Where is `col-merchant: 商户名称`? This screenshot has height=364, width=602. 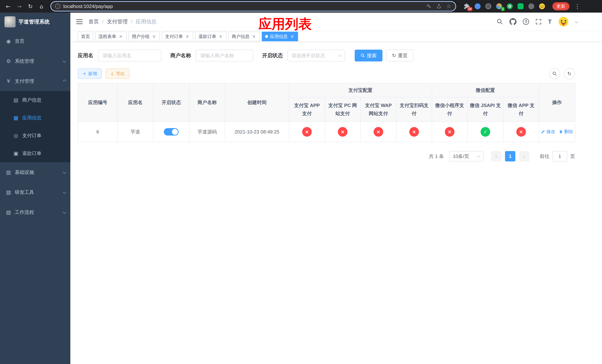
col-merchant: 商户名称 is located at coordinates (207, 102).